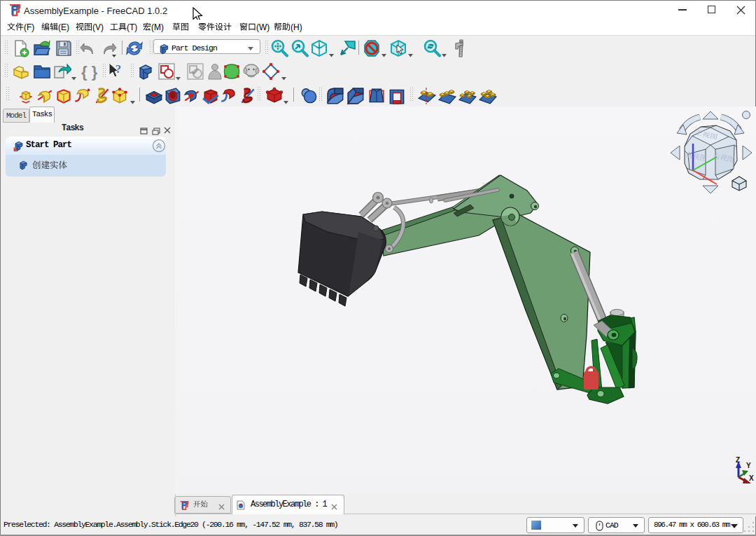 This screenshot has height=536, width=756. What do you see at coordinates (738, 460) in the screenshot?
I see `svg-text: Z` at bounding box center [738, 460].